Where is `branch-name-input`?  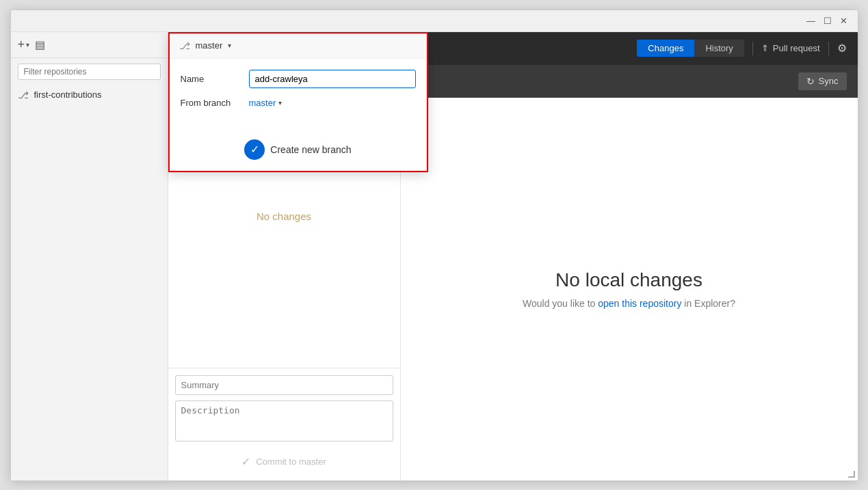
branch-name-input is located at coordinates (332, 79).